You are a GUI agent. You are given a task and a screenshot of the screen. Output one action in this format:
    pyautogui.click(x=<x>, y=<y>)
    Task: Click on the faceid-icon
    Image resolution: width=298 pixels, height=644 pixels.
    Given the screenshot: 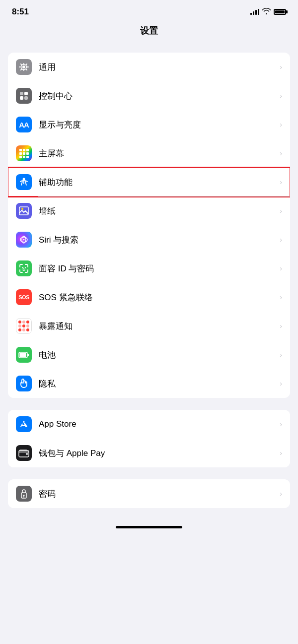 What is the action you would take?
    pyautogui.click(x=24, y=268)
    